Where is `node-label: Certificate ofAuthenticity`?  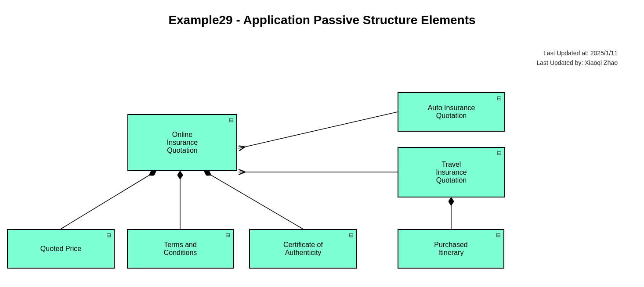
node-label: Certificate ofAuthenticity is located at coordinates (303, 249).